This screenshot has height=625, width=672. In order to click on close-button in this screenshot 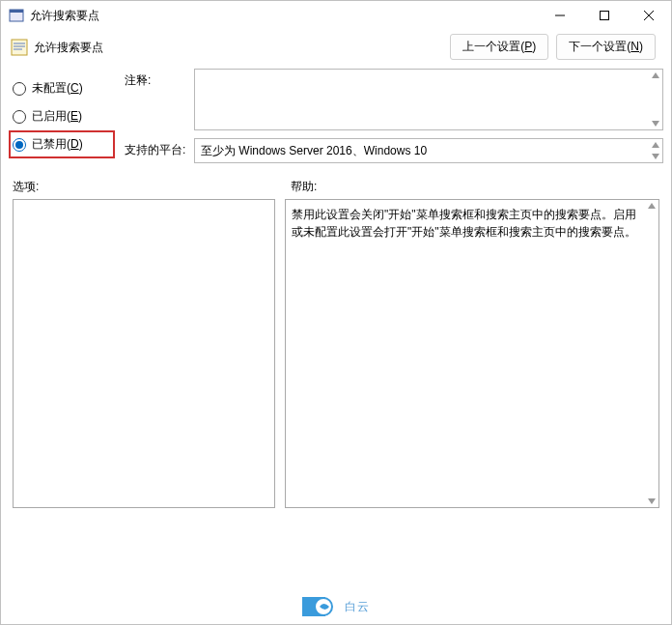, I will do `click(649, 15)`.